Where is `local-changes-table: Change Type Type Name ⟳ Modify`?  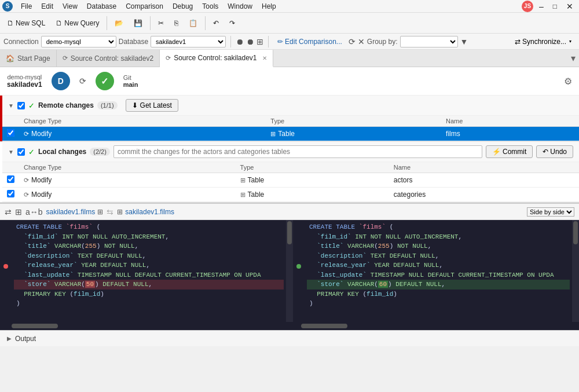 local-changes-table: Change Type Type Name ⟳ Modify is located at coordinates (291, 182).